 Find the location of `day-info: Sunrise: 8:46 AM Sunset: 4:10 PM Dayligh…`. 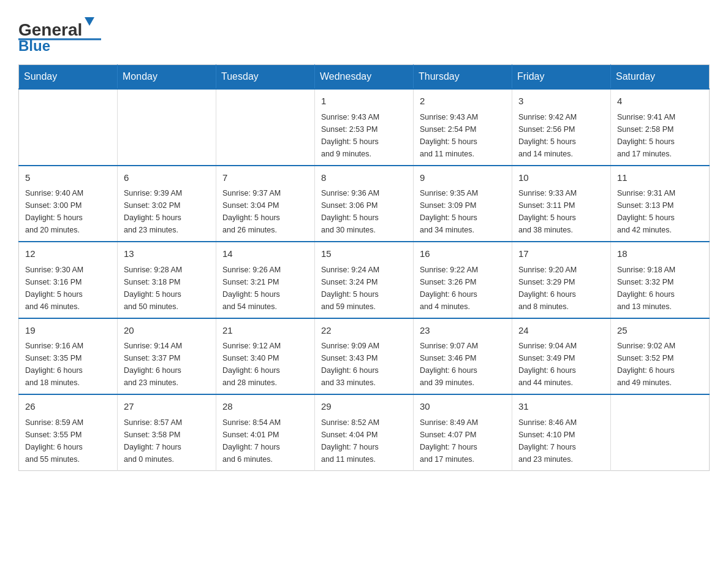

day-info: Sunrise: 8:46 AM Sunset: 4:10 PM Dayligh… is located at coordinates (561, 441).